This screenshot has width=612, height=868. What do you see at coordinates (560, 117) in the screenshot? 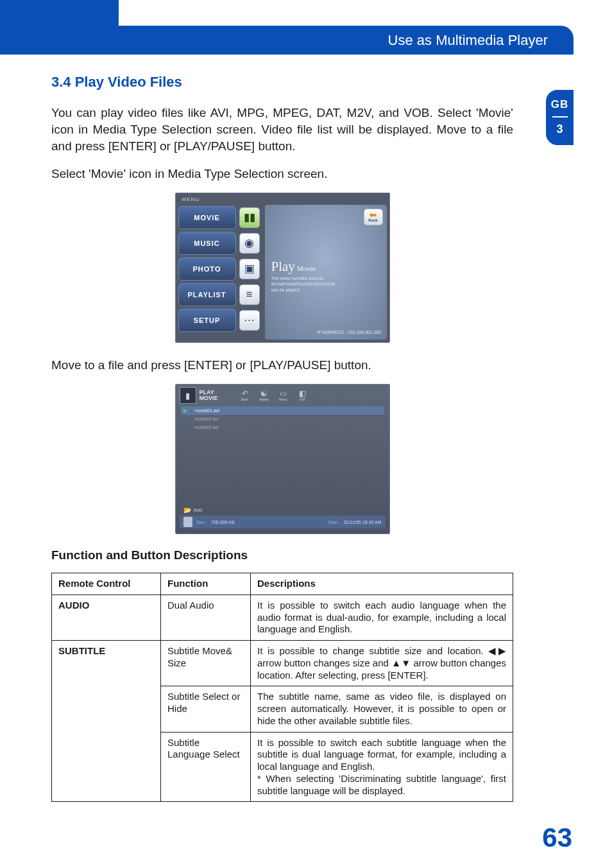
I see `side-tab-divider` at bounding box center [560, 117].